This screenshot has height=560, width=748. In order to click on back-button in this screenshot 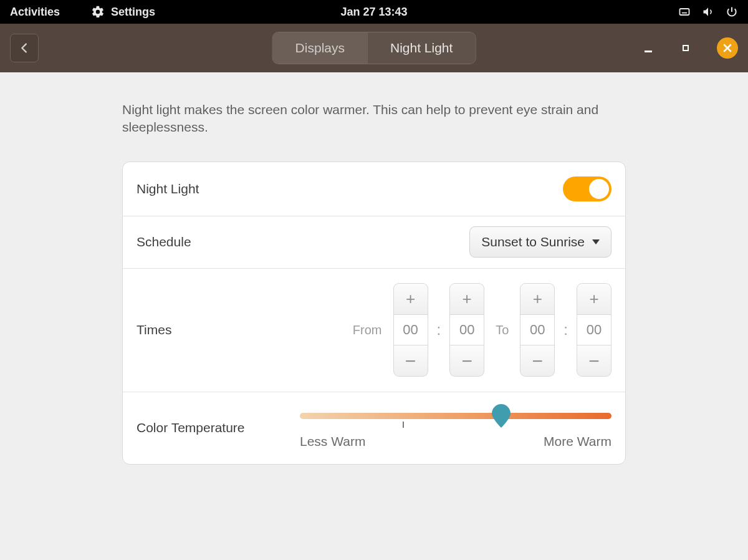, I will do `click(24, 48)`.